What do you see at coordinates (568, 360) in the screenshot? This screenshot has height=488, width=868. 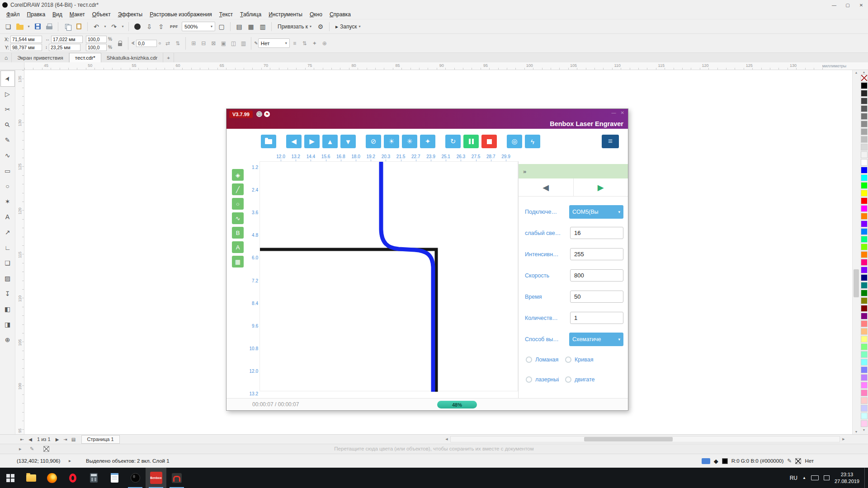 I see `radio-curve` at bounding box center [568, 360].